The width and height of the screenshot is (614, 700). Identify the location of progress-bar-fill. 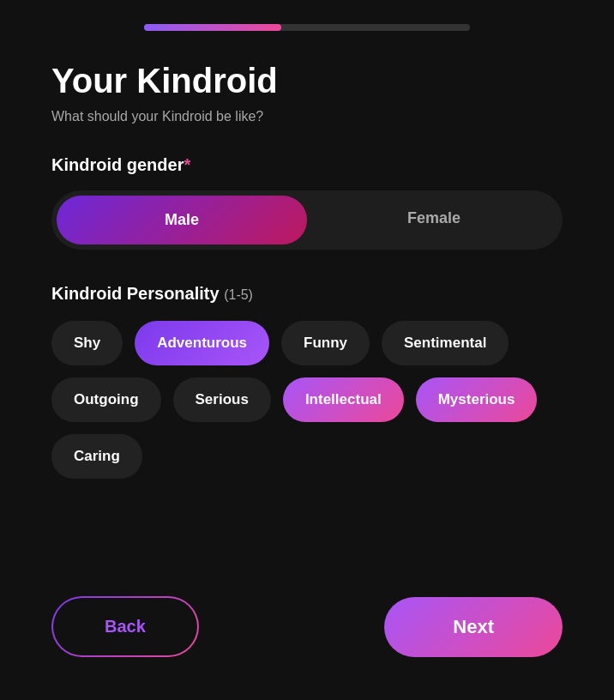
(213, 27).